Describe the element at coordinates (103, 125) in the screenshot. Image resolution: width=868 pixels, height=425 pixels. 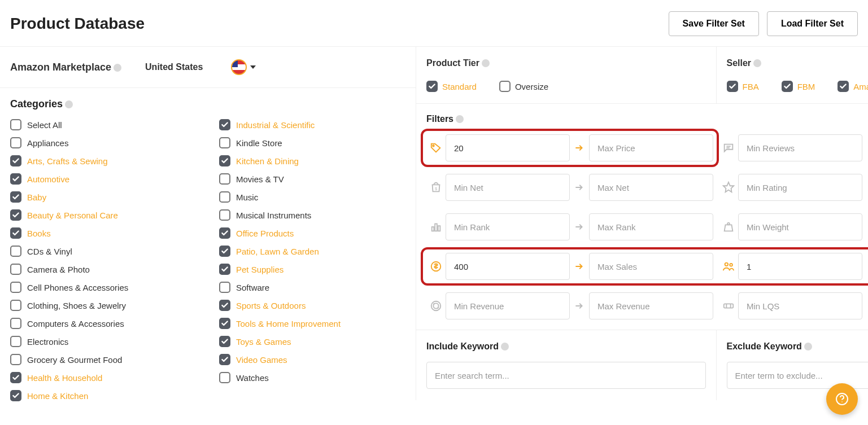
I see `category-item-0: Select All` at that location.